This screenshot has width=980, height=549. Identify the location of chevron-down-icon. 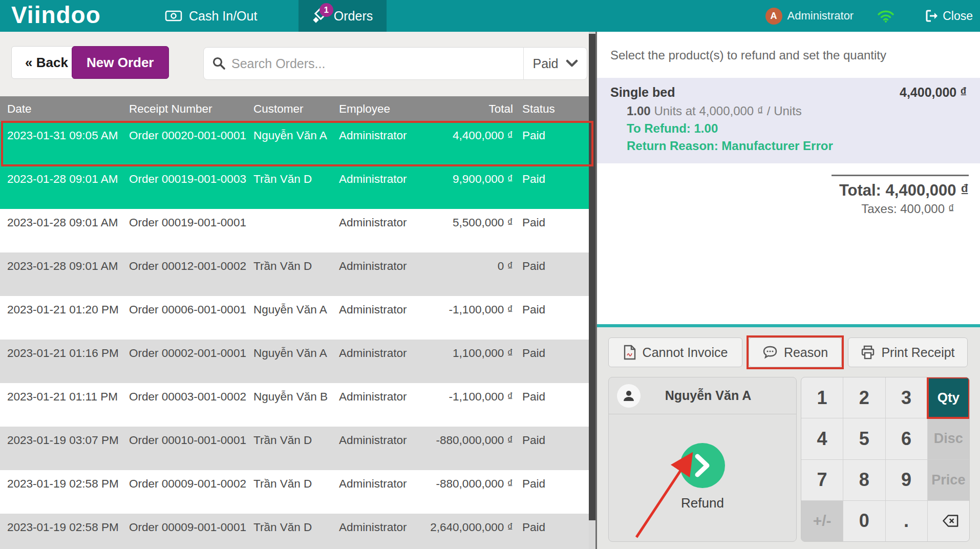
(572, 64).